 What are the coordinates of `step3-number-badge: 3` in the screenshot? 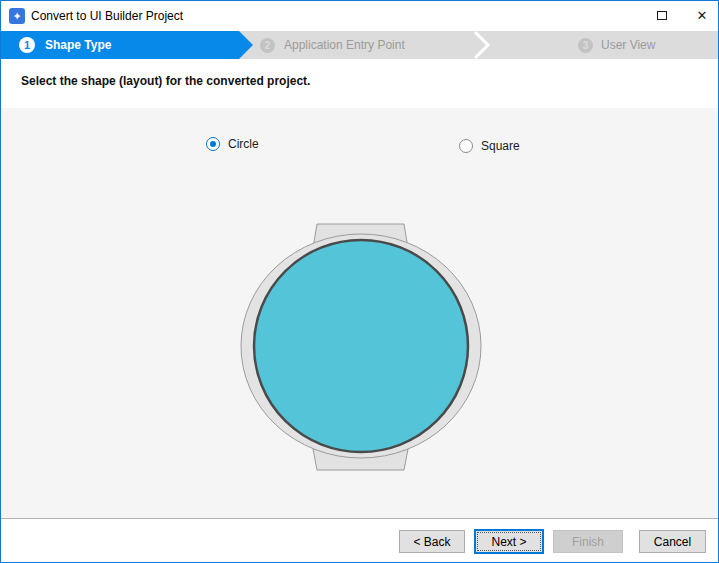 It's located at (586, 46).